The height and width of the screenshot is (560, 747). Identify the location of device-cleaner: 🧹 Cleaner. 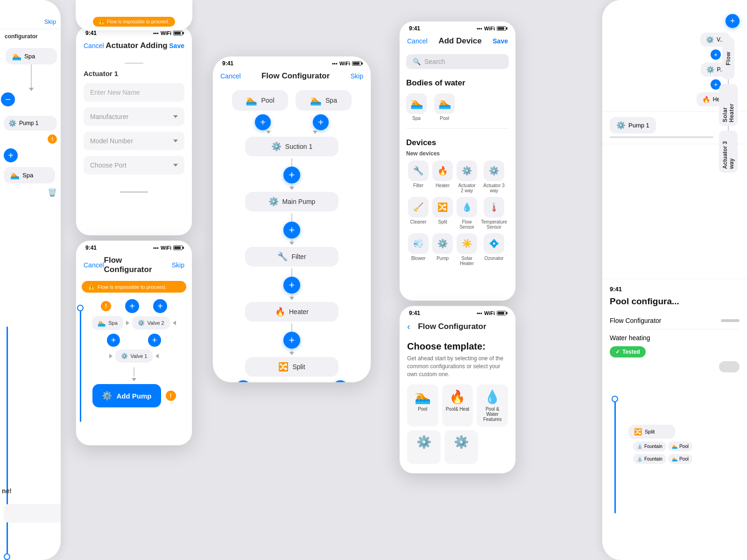
(418, 213).